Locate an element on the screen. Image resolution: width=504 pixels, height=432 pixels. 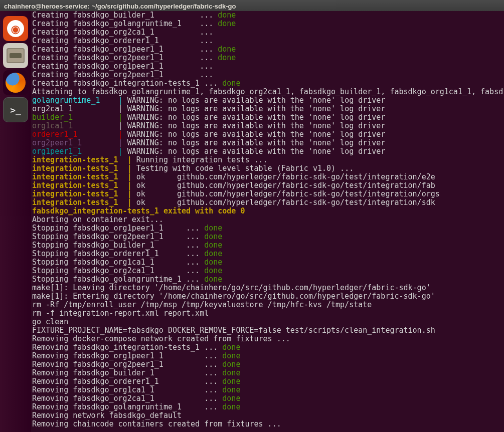
terminal-line: Stopping fabsdkgo_builder_1 ... is located at coordinates (118, 245).